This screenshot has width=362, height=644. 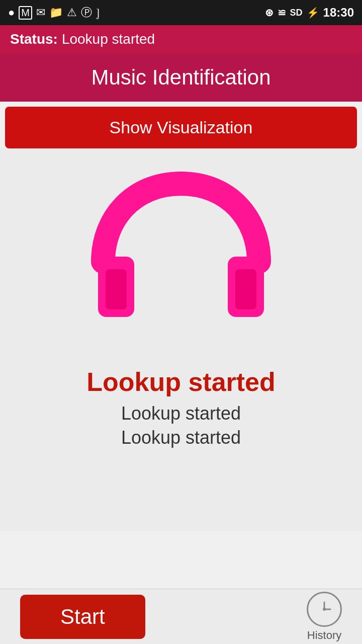 I want to click on time-display: 18:30, so click(x=339, y=13).